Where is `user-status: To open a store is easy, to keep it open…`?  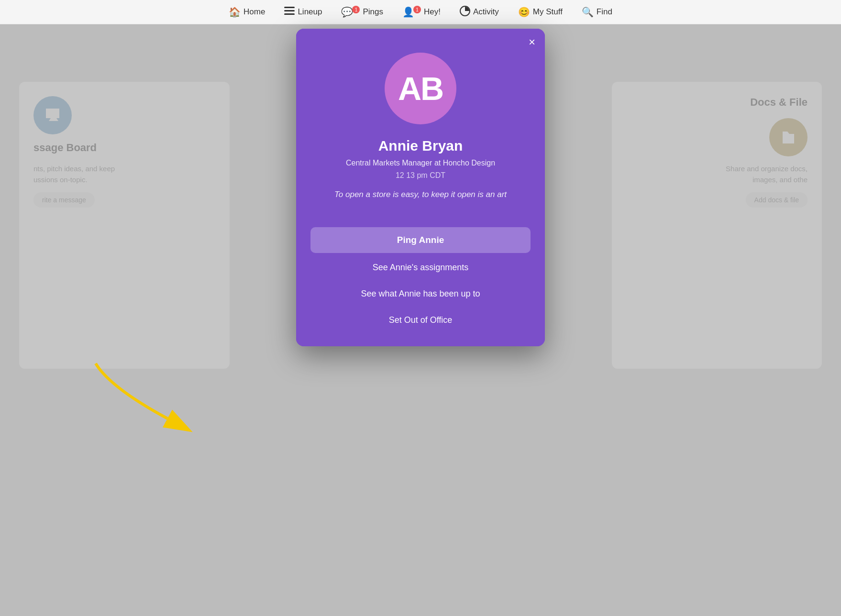
user-status: To open a store is easy, to keep it open… is located at coordinates (420, 195).